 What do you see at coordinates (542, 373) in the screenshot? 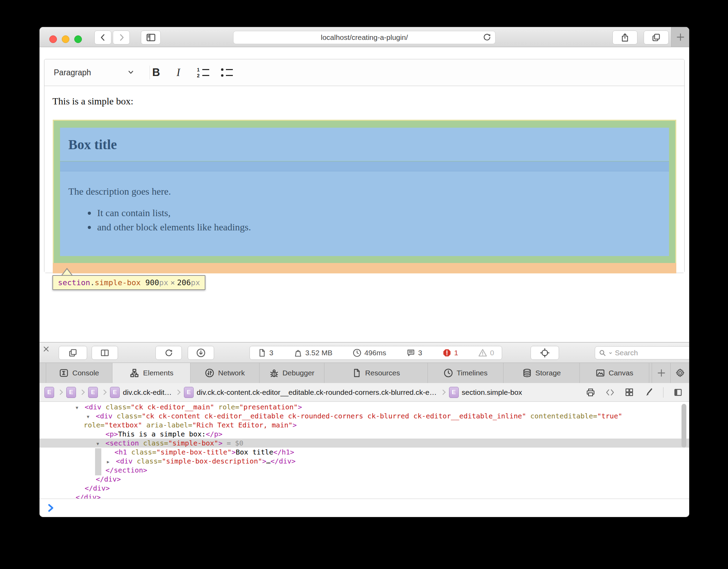
I see `tab-storage: Storage` at bounding box center [542, 373].